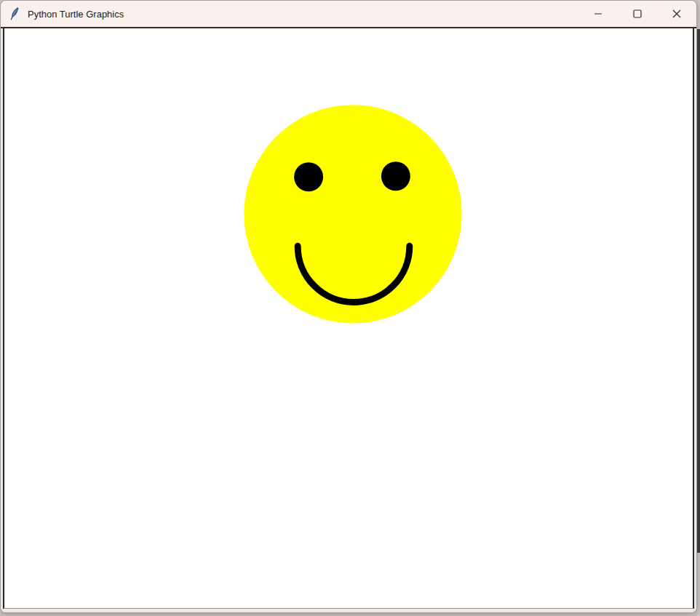 The width and height of the screenshot is (700, 616). Describe the element at coordinates (637, 14) in the screenshot. I see `window-controls` at that location.